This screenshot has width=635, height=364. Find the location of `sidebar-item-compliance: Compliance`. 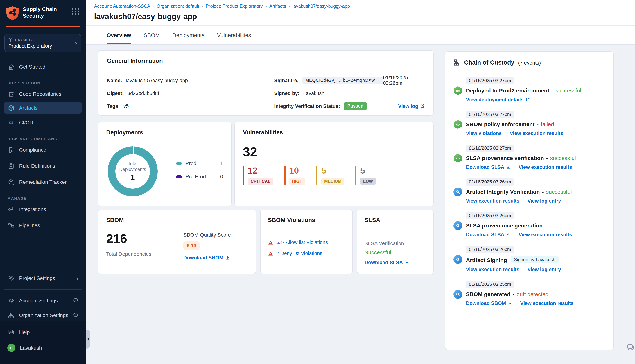

sidebar-item-compliance: Compliance is located at coordinates (43, 150).